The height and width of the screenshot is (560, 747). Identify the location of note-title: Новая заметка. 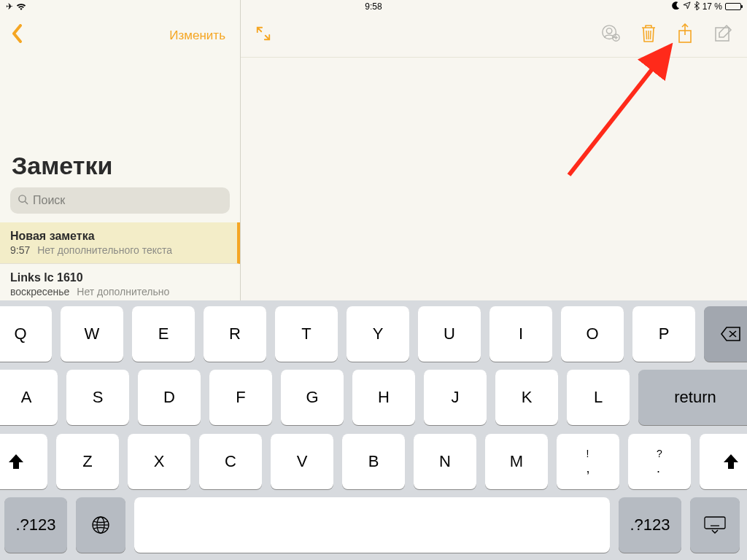
(118, 236).